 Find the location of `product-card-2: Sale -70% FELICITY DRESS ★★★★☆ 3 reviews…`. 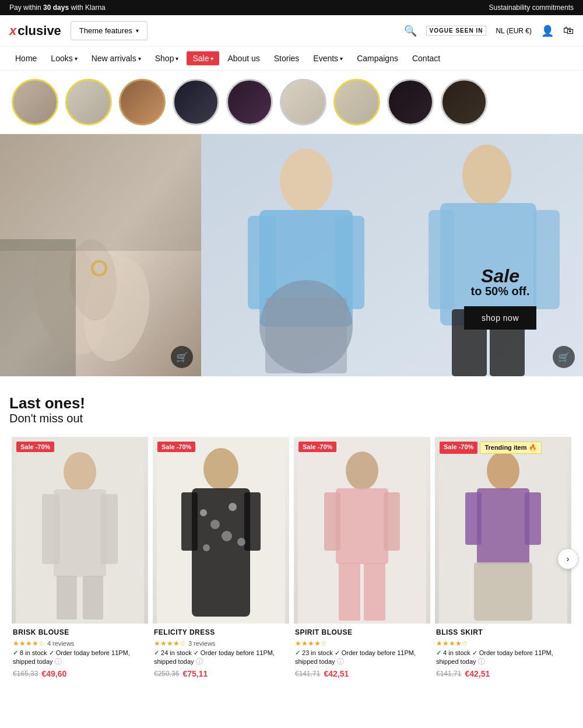

product-card-2: Sale -70% FELICITY DRESS ★★★★☆ 3 reviews… is located at coordinates (221, 559).